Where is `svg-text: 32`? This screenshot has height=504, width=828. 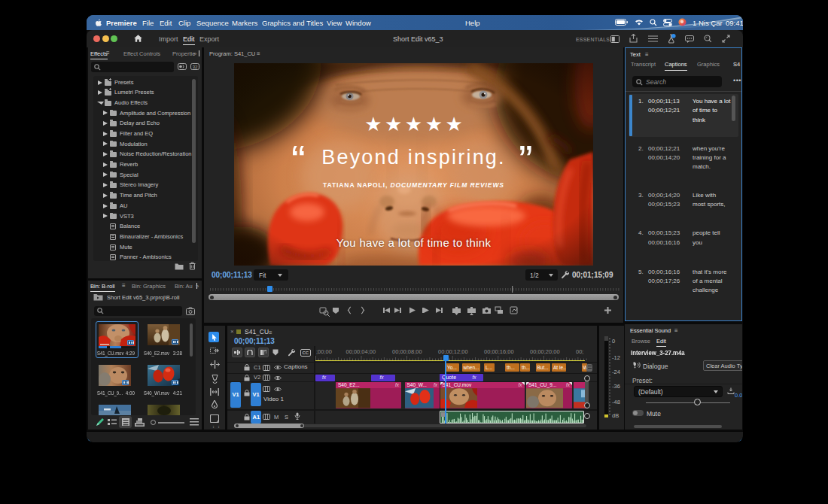 svg-text: 32 is located at coordinates (196, 67).